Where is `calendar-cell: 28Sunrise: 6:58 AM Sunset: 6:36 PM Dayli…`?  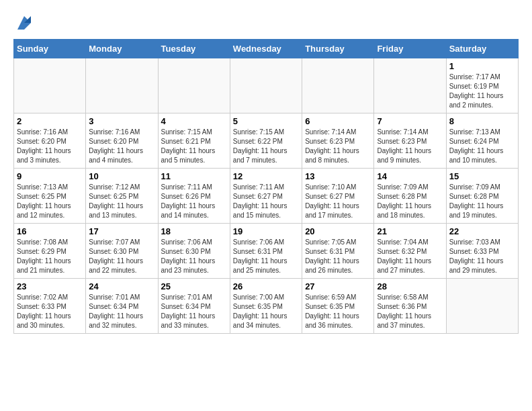 calendar-cell: 28Sunrise: 6:58 AM Sunset: 6:36 PM Dayli… is located at coordinates (410, 306).